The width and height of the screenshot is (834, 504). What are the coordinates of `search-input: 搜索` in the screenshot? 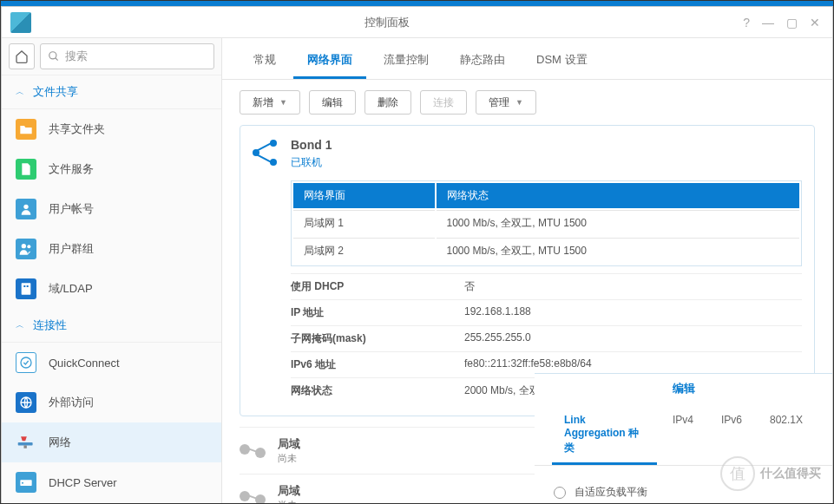 It's located at (127, 56).